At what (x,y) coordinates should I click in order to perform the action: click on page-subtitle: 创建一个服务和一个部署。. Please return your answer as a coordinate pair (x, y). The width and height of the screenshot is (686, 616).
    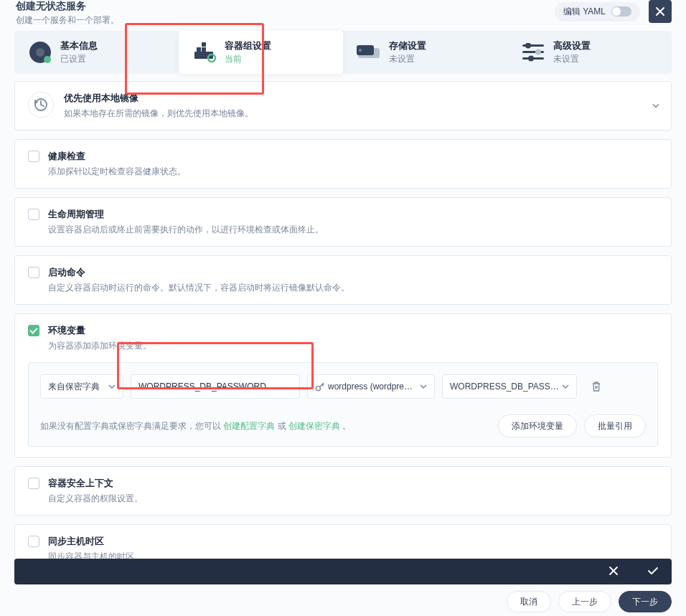
    Looking at the image, I should click on (67, 20).